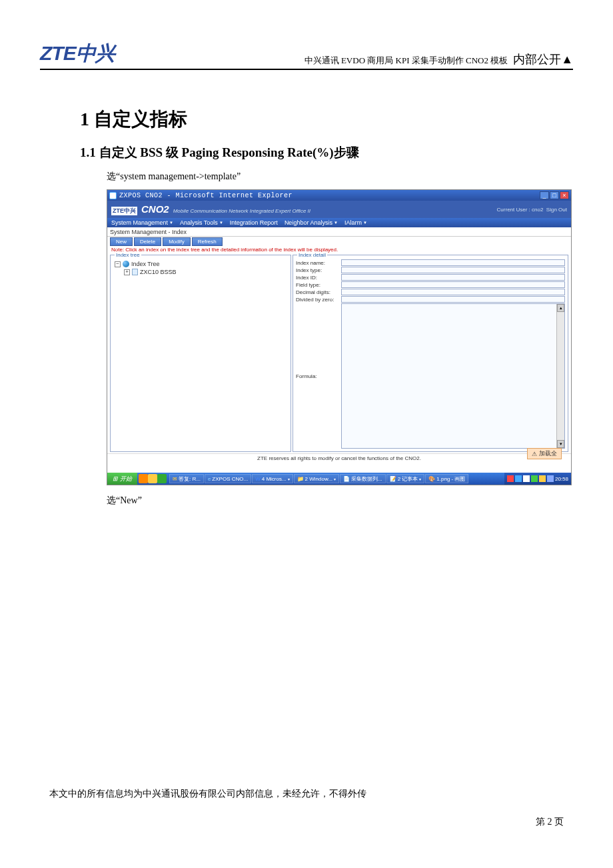  Describe the element at coordinates (143, 223) in the screenshot. I see `menu-system-management: System Management▼` at that location.